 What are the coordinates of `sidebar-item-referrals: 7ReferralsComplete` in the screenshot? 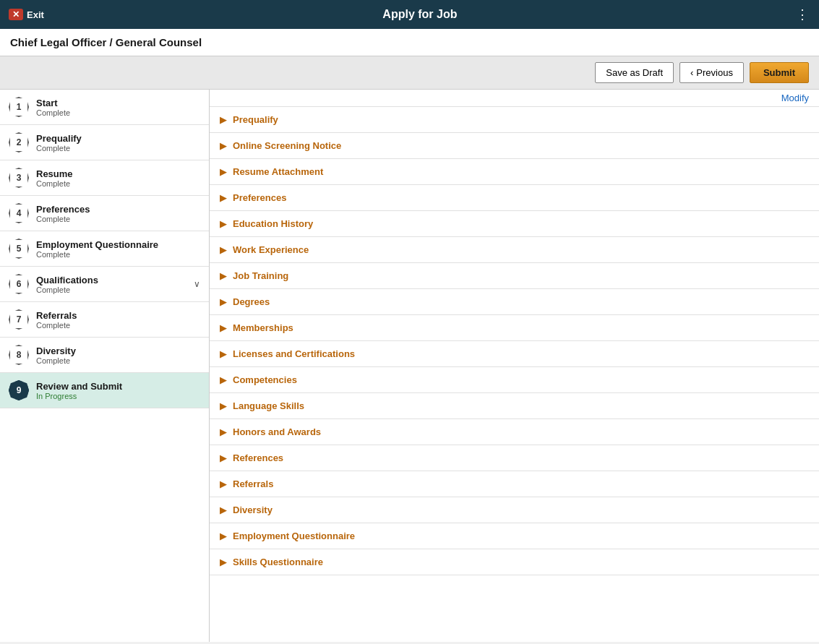 It's located at (104, 319).